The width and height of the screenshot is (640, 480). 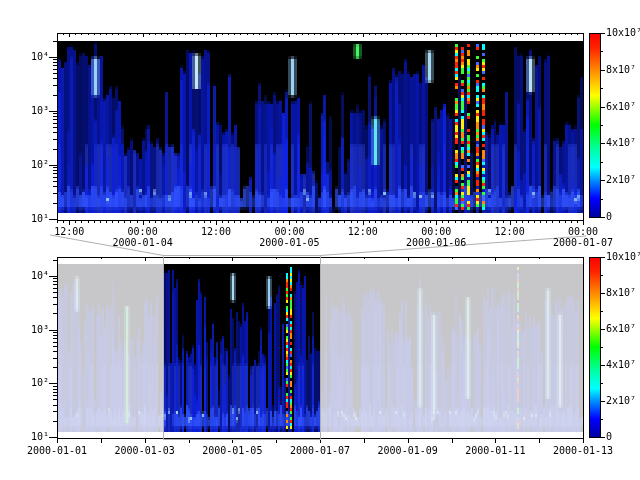 What do you see at coordinates (241, 348) in the screenshot?
I see `selection-box` at bounding box center [241, 348].